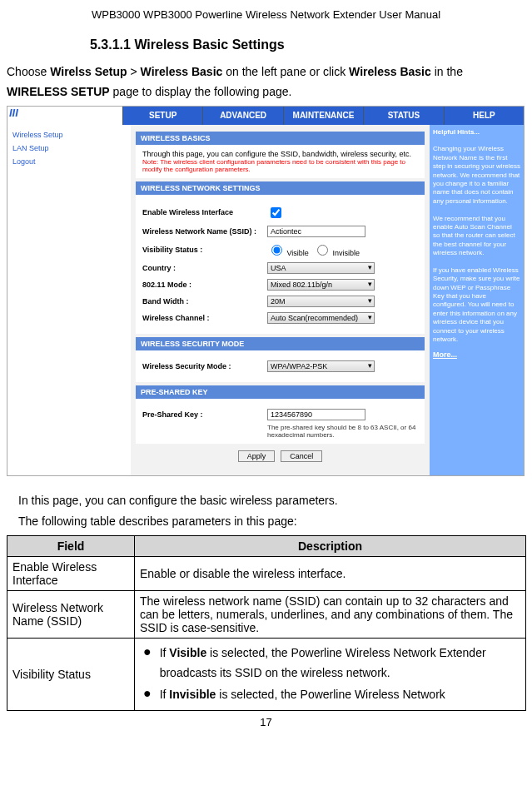  I want to click on th-desc: Description, so click(331, 546).